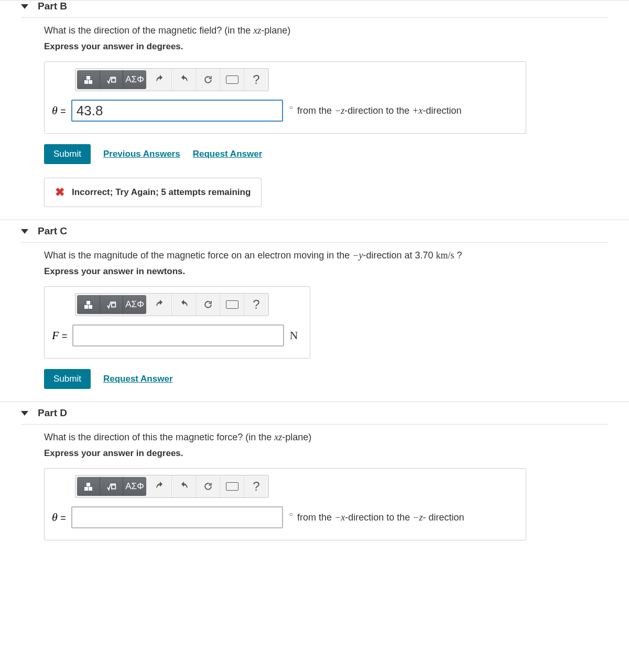 The image size is (629, 672). I want to click on previous-answers-link: Previous Answers, so click(142, 154).